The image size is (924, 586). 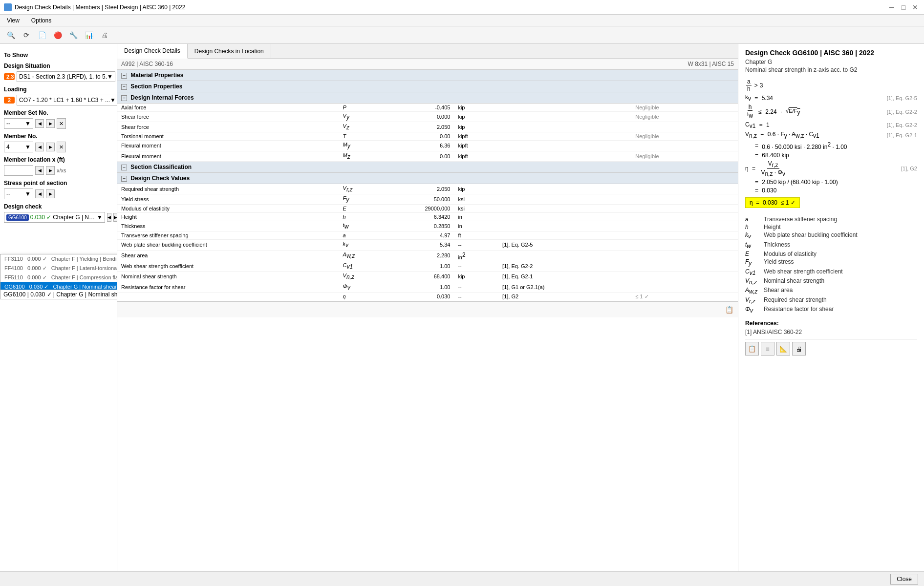 I want to click on rp-tool-btn-3: 📐, so click(x=783, y=349).